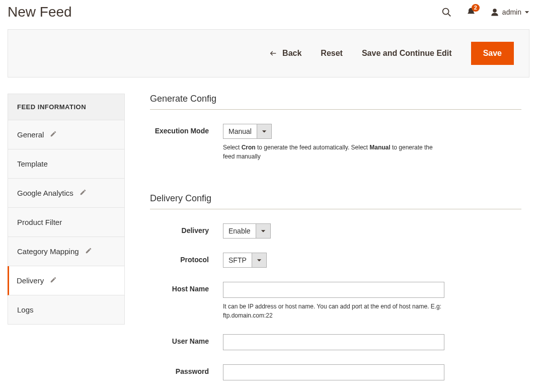 The image size is (537, 392). Describe the element at coordinates (186, 287) in the screenshot. I see `hostname-label: Host Name` at that location.